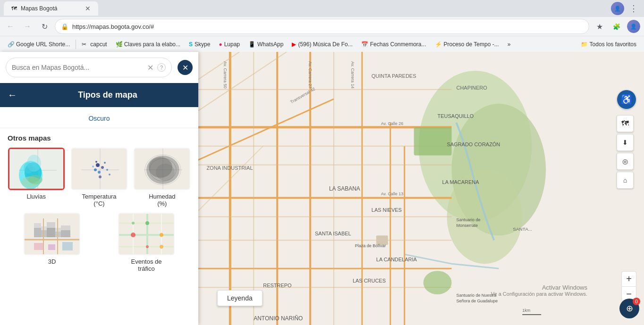  Describe the element at coordinates (322, 8) in the screenshot. I see `browser-title-bar: 🗺 Mapas Bogotá ✕ 👤 ⋮` at that location.